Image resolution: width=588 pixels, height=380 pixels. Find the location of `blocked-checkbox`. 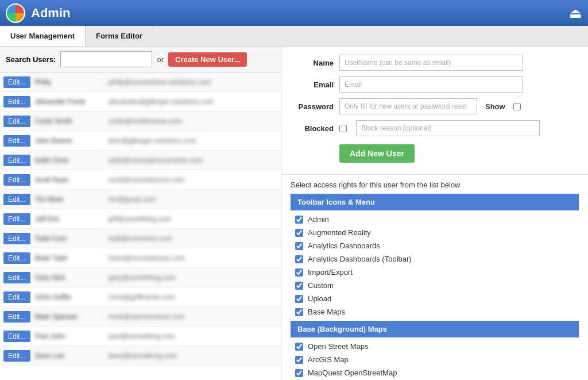

blocked-checkbox is located at coordinates (343, 129).